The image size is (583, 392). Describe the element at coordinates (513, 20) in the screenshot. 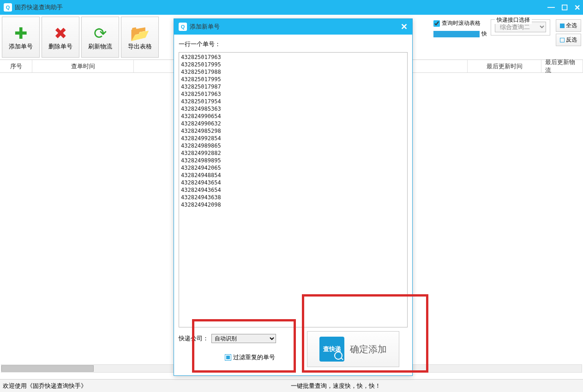

I see `api-group-legend: 快递接口选择` at that location.